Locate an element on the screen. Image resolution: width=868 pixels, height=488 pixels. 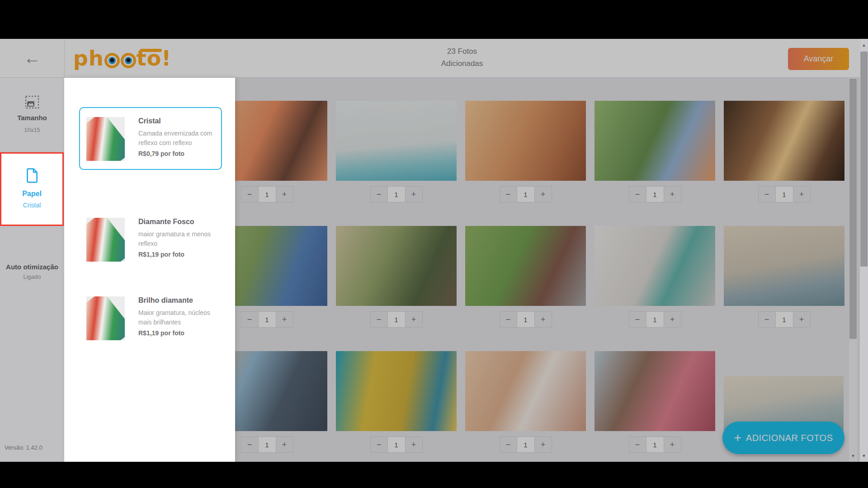
paper-option-title: Diamante Fosco is located at coordinates (176, 222).